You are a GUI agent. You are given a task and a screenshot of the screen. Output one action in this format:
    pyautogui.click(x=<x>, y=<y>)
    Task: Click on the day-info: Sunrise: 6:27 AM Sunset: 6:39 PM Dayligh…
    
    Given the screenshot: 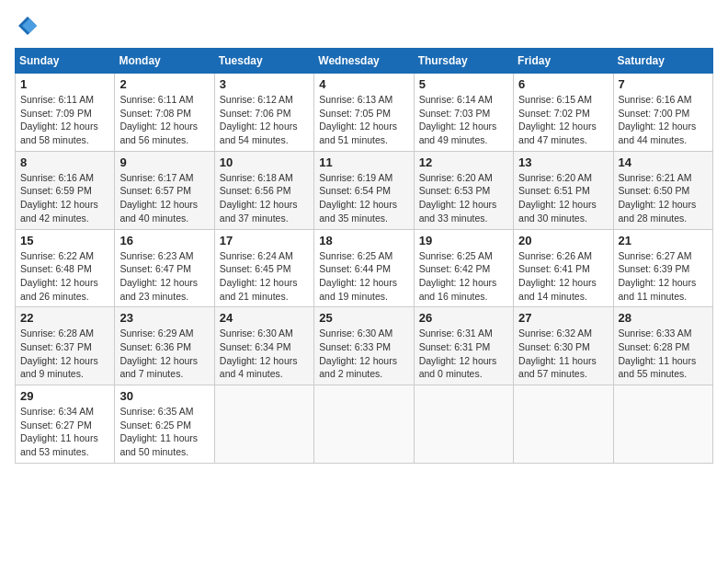 What is the action you would take?
    pyautogui.click(x=664, y=276)
    